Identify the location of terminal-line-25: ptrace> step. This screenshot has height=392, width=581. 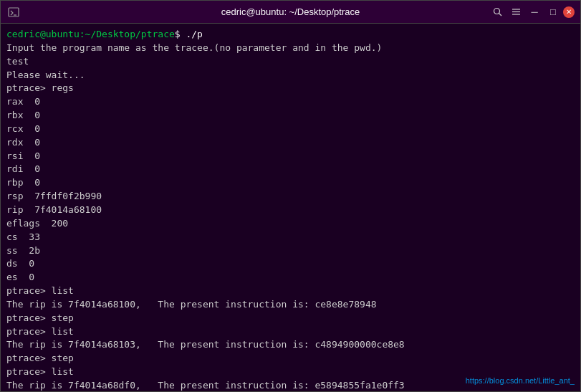
(291, 358).